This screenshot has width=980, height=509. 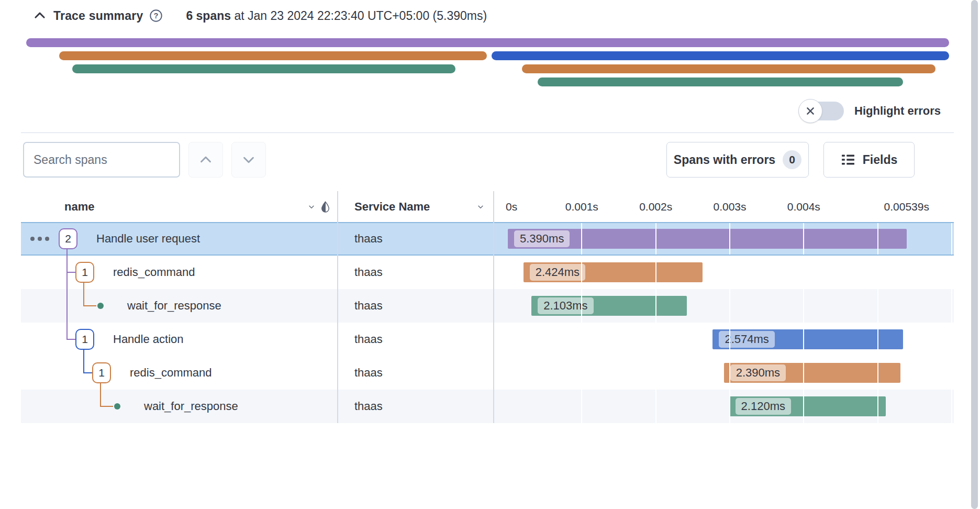 What do you see at coordinates (487, 239) in the screenshot?
I see `table-row: 2 Handle user request thaas 5.390ms` at bounding box center [487, 239].